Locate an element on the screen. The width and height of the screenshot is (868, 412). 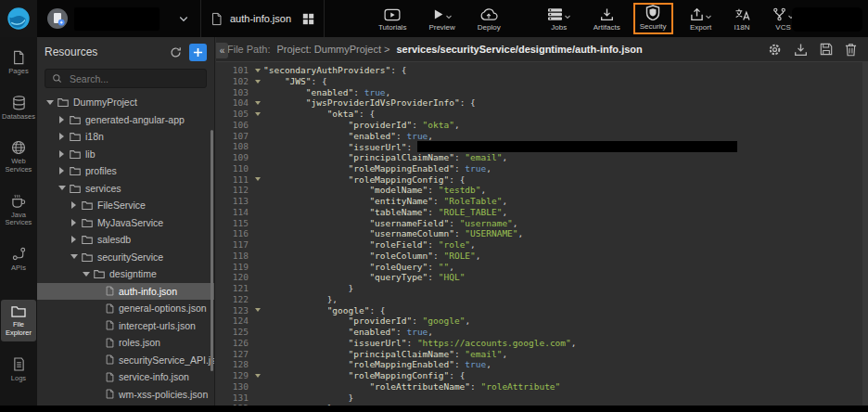
tree-folder-i18n: i18n is located at coordinates (126, 137).